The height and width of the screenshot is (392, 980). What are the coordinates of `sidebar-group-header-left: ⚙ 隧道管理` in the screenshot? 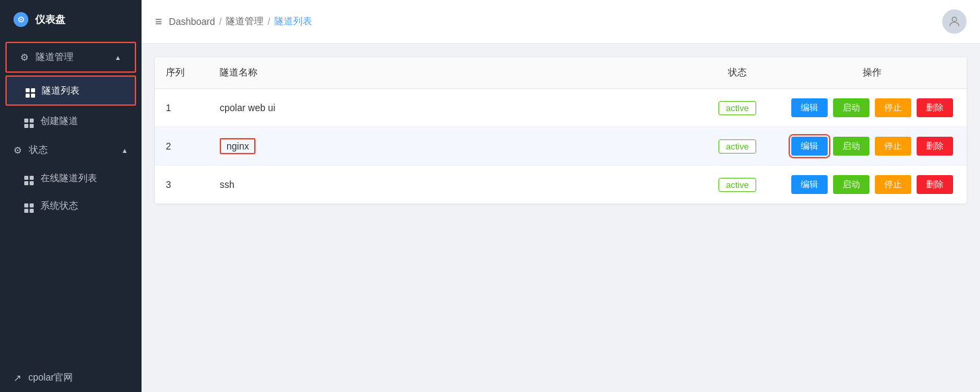 It's located at (47, 57).